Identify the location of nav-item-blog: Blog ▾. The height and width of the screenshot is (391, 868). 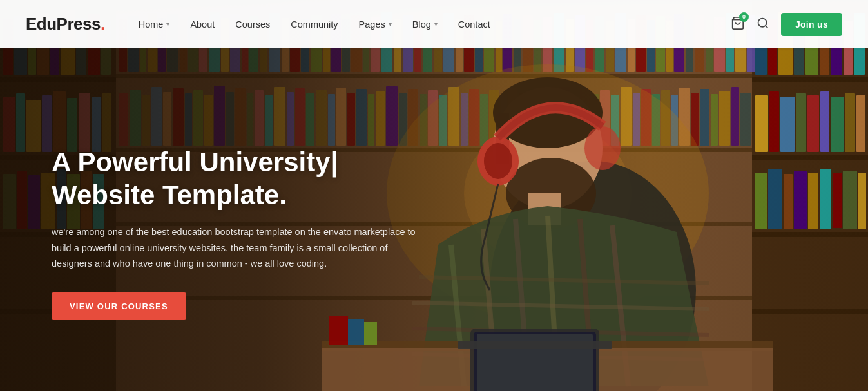
(425, 24).